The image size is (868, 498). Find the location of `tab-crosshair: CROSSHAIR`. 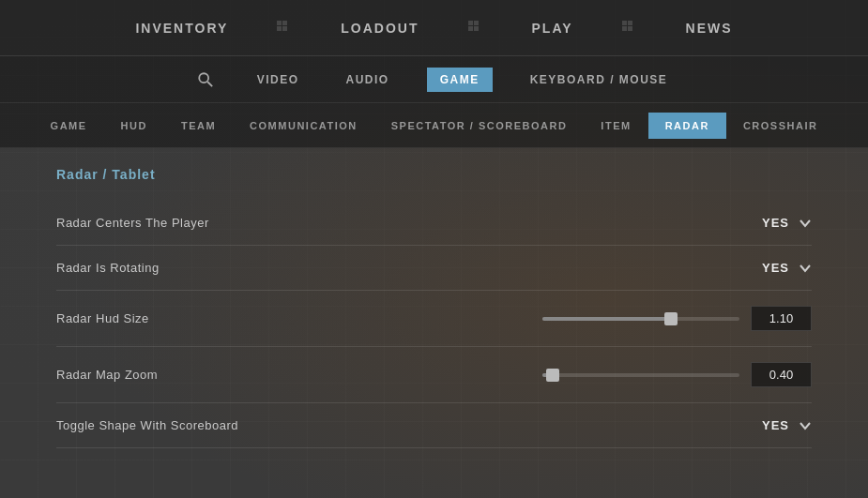

tab-crosshair: CROSSHAIR is located at coordinates (781, 126).